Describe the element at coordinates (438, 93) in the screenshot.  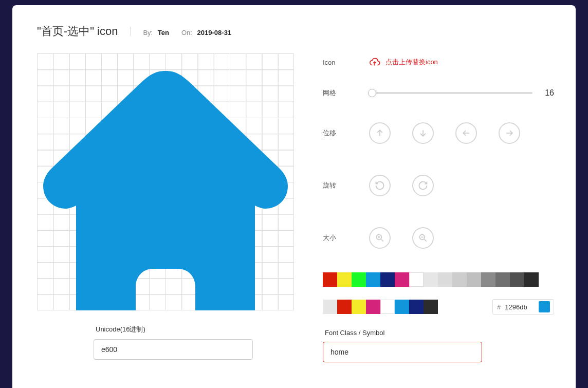
I see `row-grid: 网格 16` at that location.